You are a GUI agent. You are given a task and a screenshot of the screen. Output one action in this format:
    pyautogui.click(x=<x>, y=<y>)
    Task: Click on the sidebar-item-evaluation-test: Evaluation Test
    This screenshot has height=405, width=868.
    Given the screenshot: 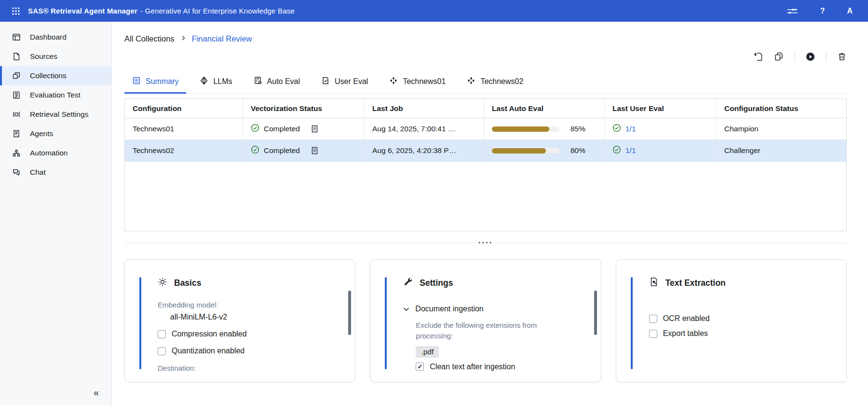 What is the action you would take?
    pyautogui.click(x=56, y=95)
    